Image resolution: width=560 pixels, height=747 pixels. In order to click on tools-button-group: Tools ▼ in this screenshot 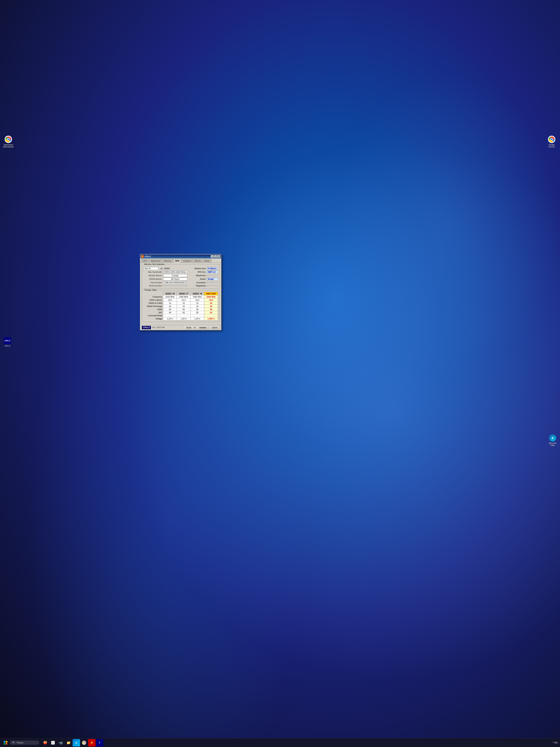, I will do `click(190, 328)`.